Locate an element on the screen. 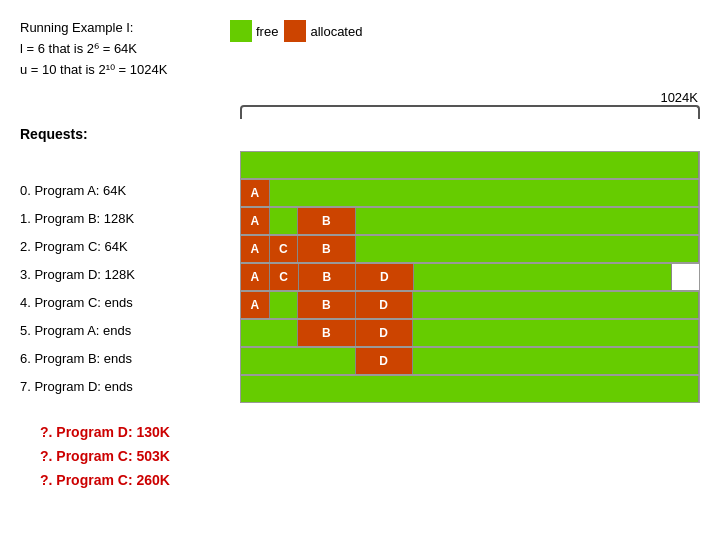 The height and width of the screenshot is (540, 720). segment-6-4: D is located at coordinates (384, 333).